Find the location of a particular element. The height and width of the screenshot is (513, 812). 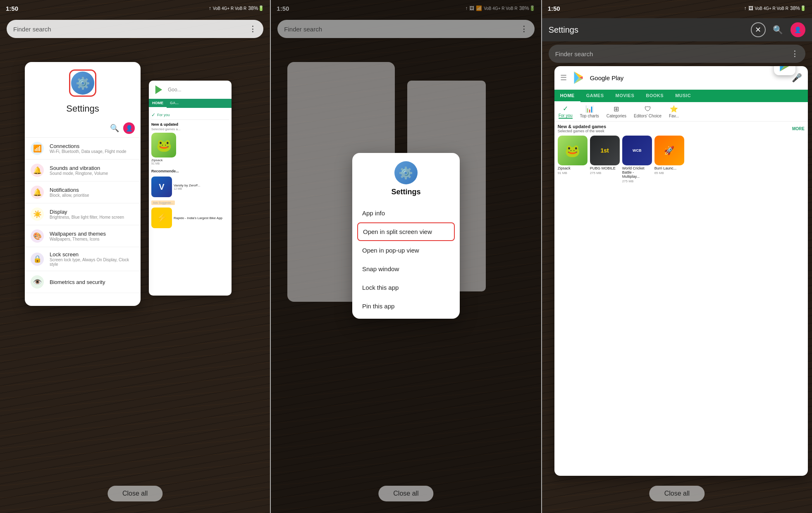

notifications-texts: Notifications Block, allow, prioritise is located at coordinates (69, 192).